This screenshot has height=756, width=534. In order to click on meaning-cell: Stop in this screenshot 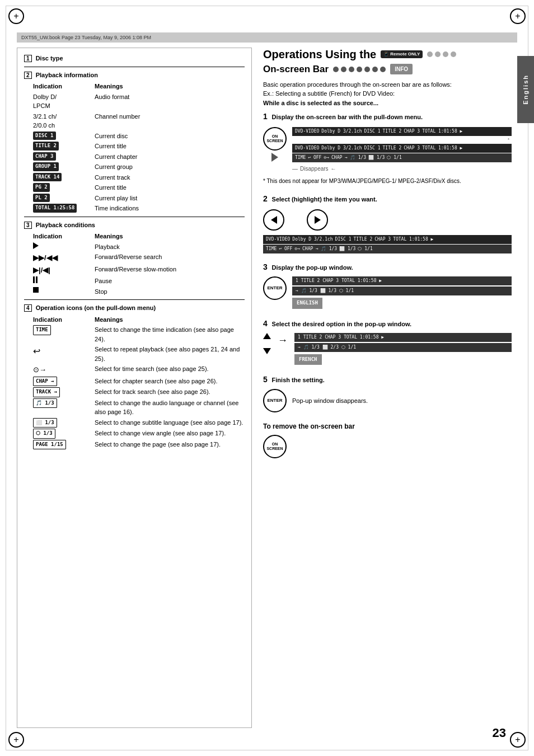, I will do `click(170, 292)`.